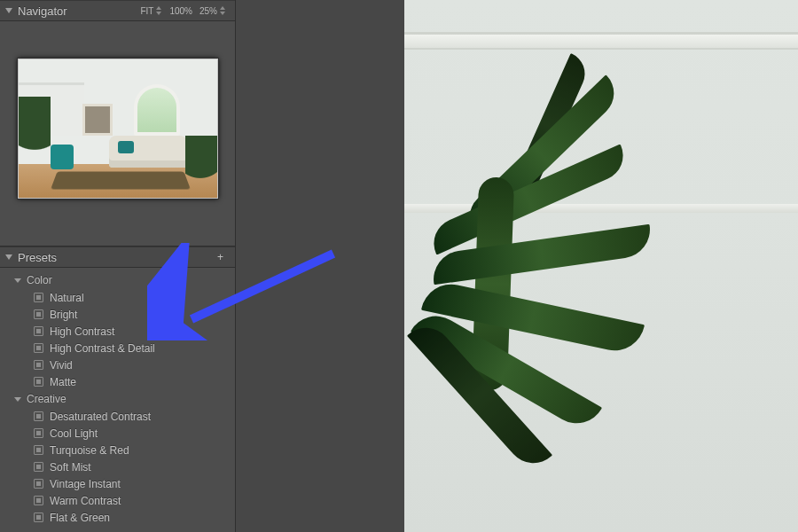  Describe the element at coordinates (208, 11) in the screenshot. I see `zoom-25-label: 25%` at that location.